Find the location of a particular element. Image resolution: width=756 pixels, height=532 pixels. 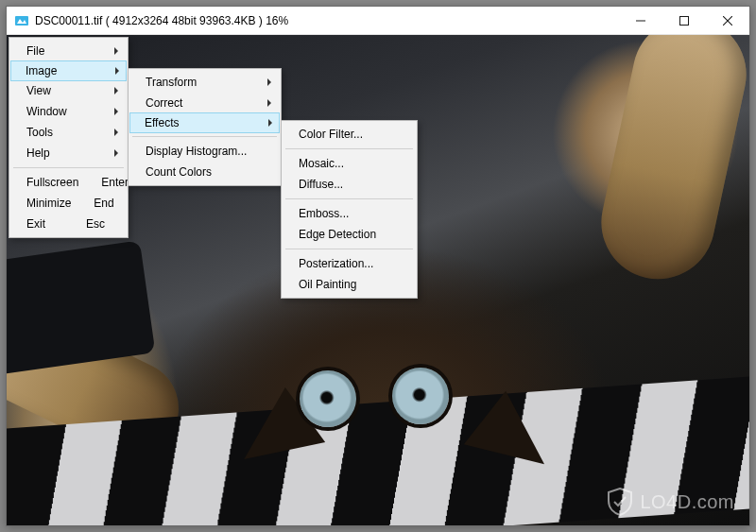

window-buttons is located at coordinates (684, 21).